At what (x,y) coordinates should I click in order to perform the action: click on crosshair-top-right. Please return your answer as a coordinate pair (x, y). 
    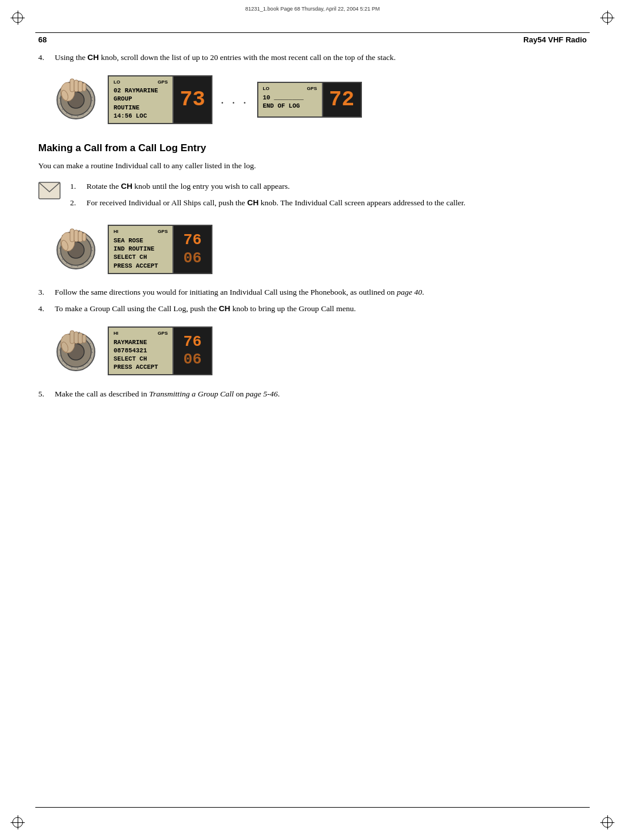
    Looking at the image, I should click on (607, 18).